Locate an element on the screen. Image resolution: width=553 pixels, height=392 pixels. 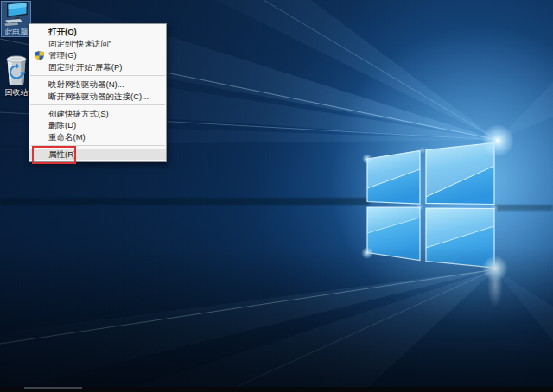
menu-item-label: 重命名(M) is located at coordinates (67, 136).